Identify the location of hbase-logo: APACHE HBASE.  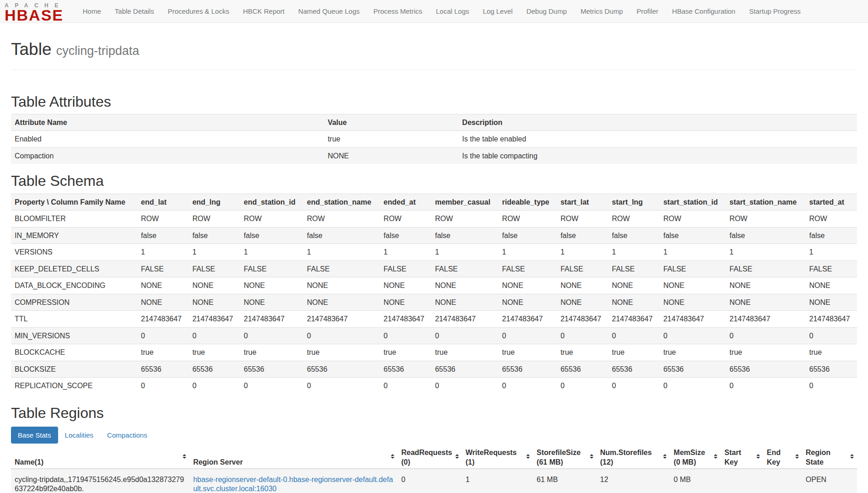
(35, 12).